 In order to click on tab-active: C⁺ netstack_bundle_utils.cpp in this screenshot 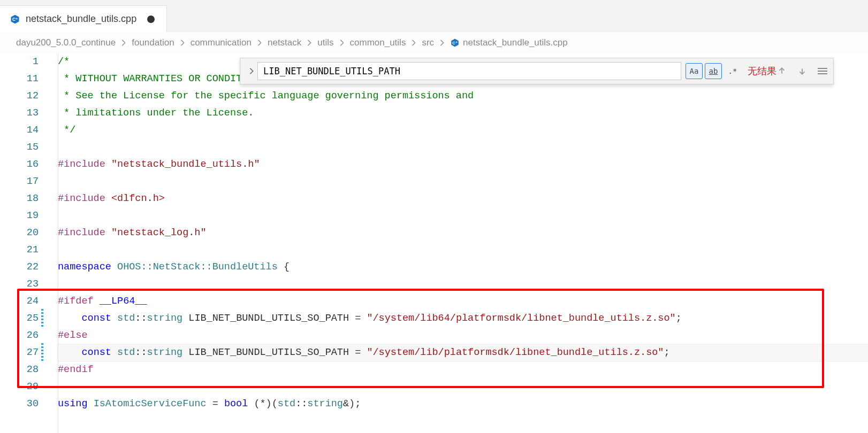, I will do `click(83, 19)`.